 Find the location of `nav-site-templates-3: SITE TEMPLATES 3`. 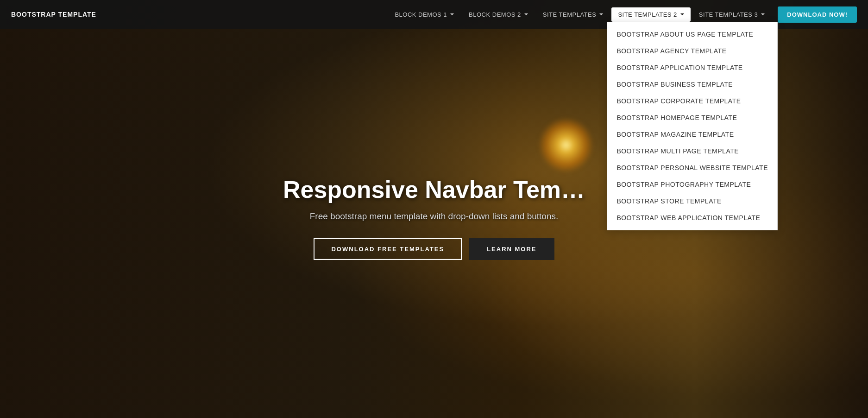

nav-site-templates-3: SITE TEMPLATES 3 is located at coordinates (732, 15).